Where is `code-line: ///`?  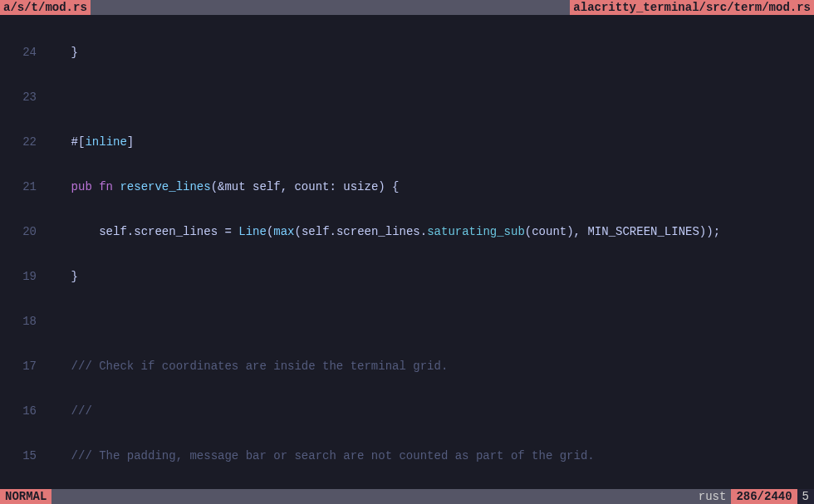
code-line: /// is located at coordinates (429, 411).